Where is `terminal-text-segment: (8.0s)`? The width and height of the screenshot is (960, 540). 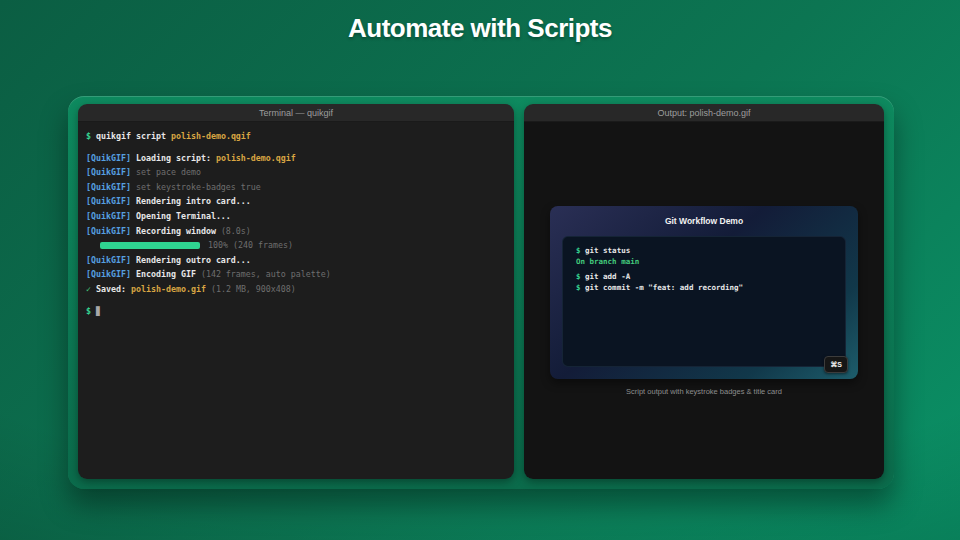 terminal-text-segment: (8.0s) is located at coordinates (236, 231).